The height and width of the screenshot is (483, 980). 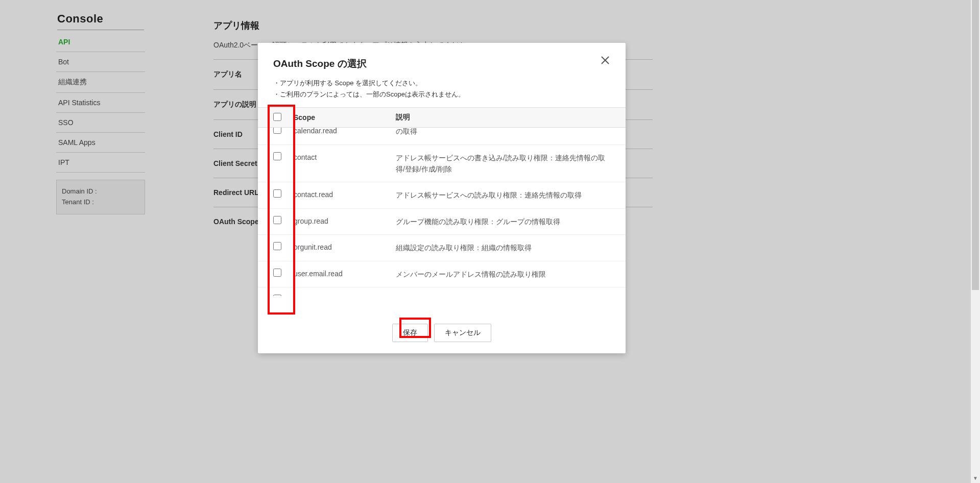 I want to click on scope-desc: 組織設定の読み取り権限：組織の情報取得, so click(x=503, y=248).